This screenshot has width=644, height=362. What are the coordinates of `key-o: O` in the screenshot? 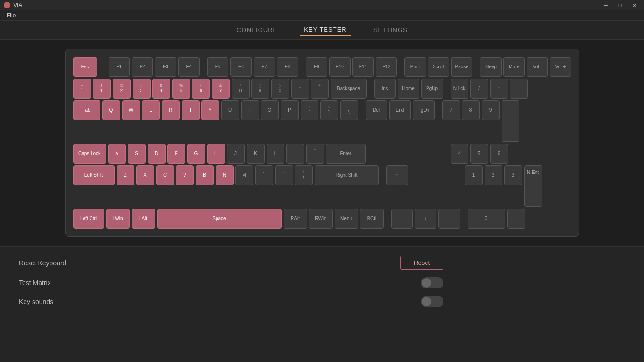 It's located at (270, 110).